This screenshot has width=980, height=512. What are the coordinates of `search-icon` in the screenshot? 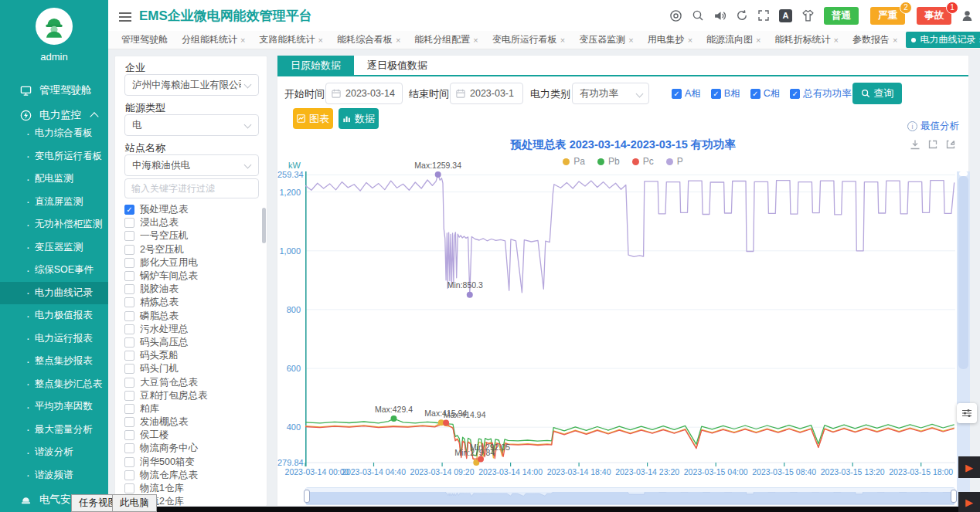 It's located at (698, 15).